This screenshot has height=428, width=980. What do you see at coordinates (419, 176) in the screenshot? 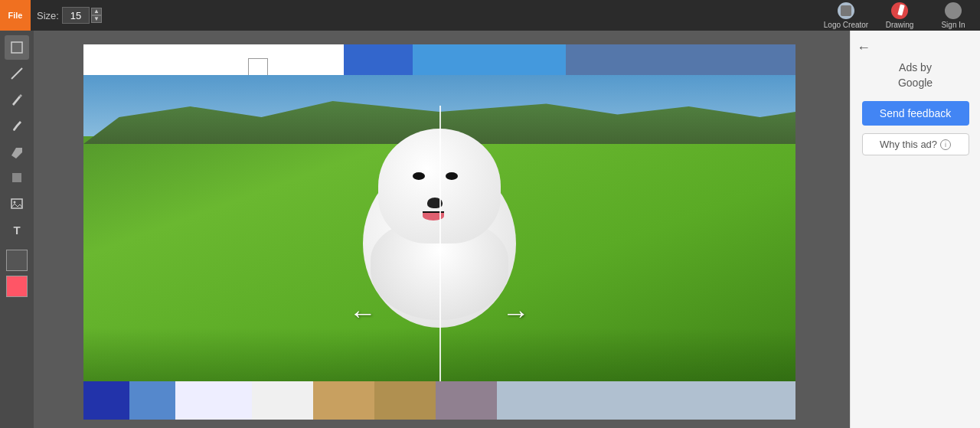
I see `dog-left-eye` at bounding box center [419, 176].